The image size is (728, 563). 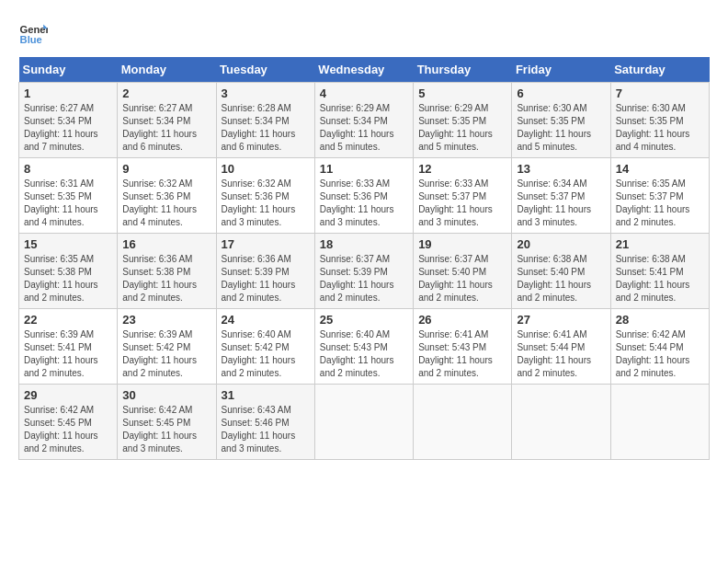 What do you see at coordinates (266, 396) in the screenshot?
I see `day-number: 31` at bounding box center [266, 396].